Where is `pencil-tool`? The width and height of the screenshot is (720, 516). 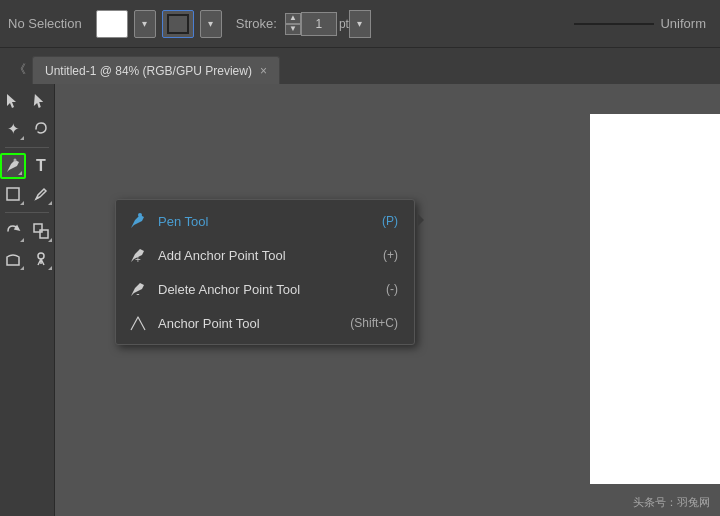 pencil-tool is located at coordinates (41, 194).